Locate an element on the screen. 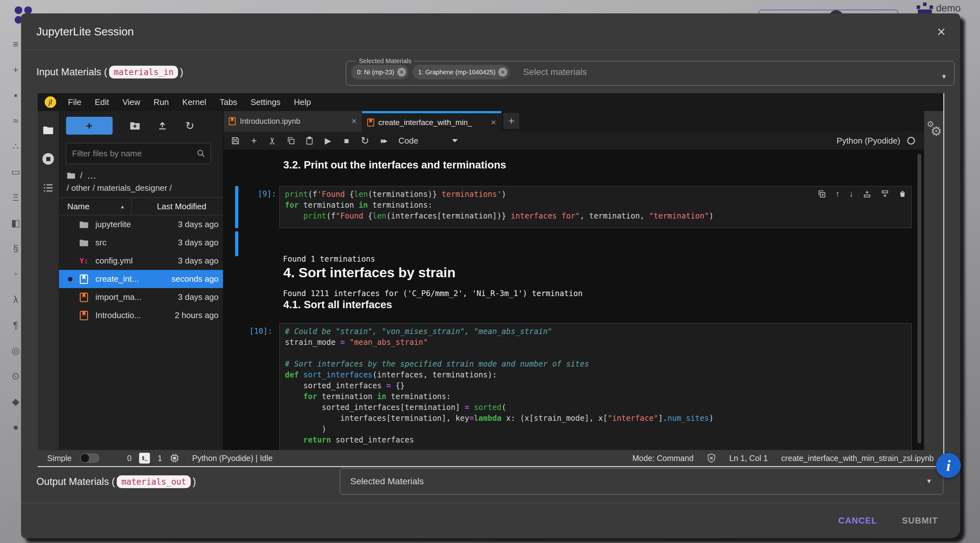  kernel-name: Python (Pyodide) is located at coordinates (868, 141).